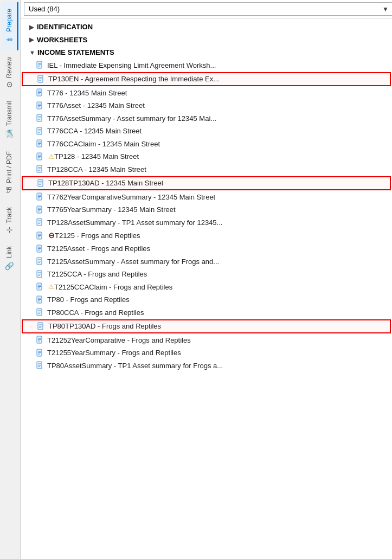 The height and width of the screenshot is (559, 392). What do you see at coordinates (40, 353) in the screenshot?
I see `doc-icon-t21255year` at bounding box center [40, 353].